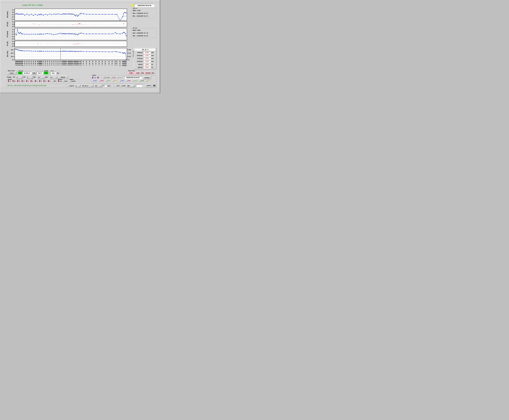  What do you see at coordinates (80, 46) in the screenshot?
I see `main-window: Linac PF-A1 e- Orbit 2025/10/03 09:04:38…` at bounding box center [80, 46].